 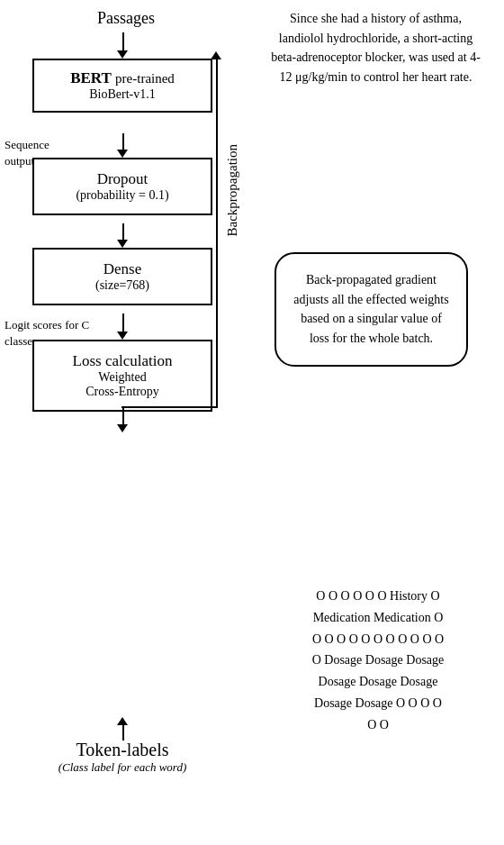 I want to click on token-labels-heading: Token-labels, so click(x=122, y=750).